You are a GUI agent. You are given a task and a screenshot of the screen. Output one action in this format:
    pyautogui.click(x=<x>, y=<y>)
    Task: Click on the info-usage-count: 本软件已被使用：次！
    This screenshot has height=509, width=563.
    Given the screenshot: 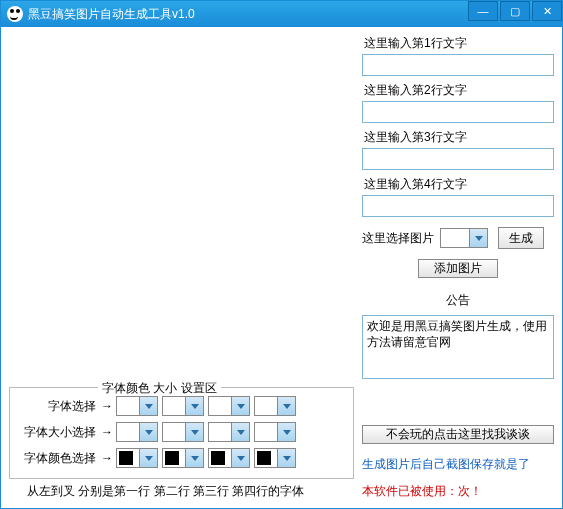 What is the action you would take?
    pyautogui.click(x=458, y=492)
    